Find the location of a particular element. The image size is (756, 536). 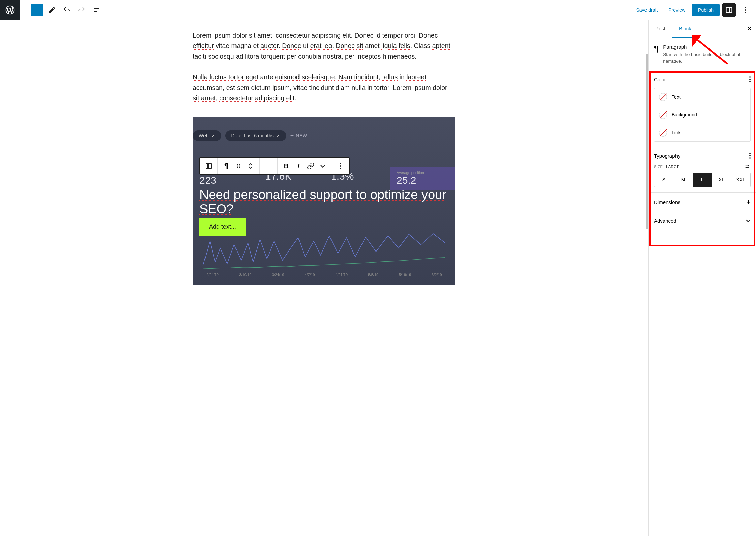

plus-icon is located at coordinates (37, 10).